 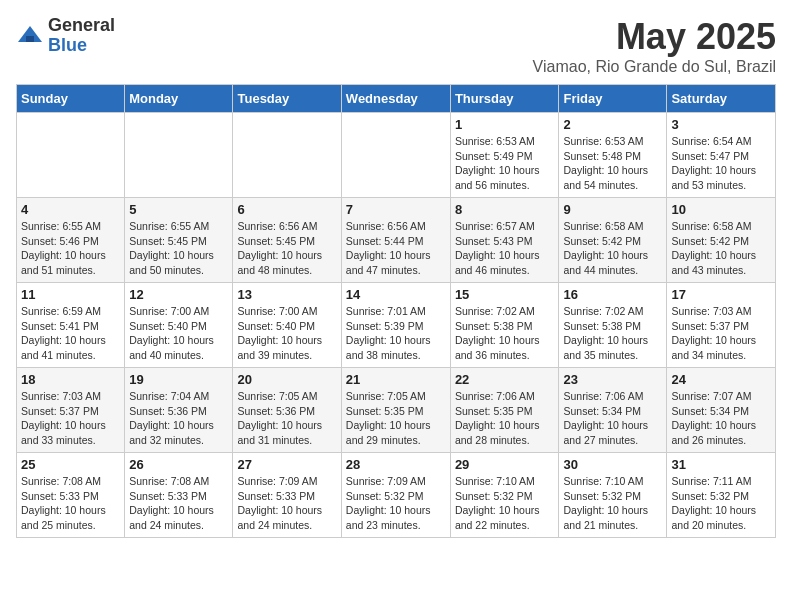 What do you see at coordinates (612, 124) in the screenshot?
I see `day-number: 2` at bounding box center [612, 124].